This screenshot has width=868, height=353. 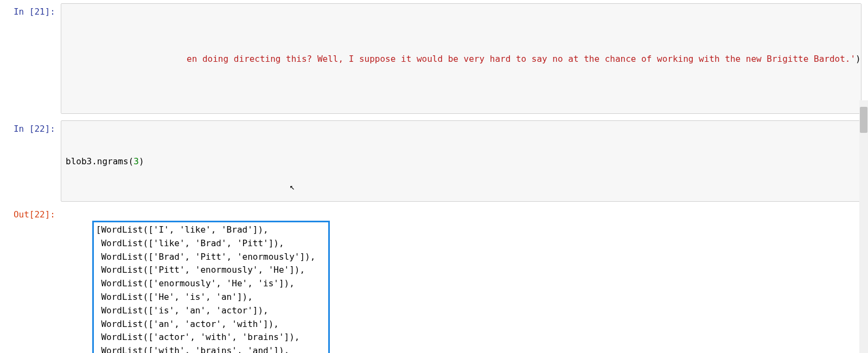 What do you see at coordinates (30, 213) in the screenshot?
I see `output-prompt-22: Out[22]:` at bounding box center [30, 213].